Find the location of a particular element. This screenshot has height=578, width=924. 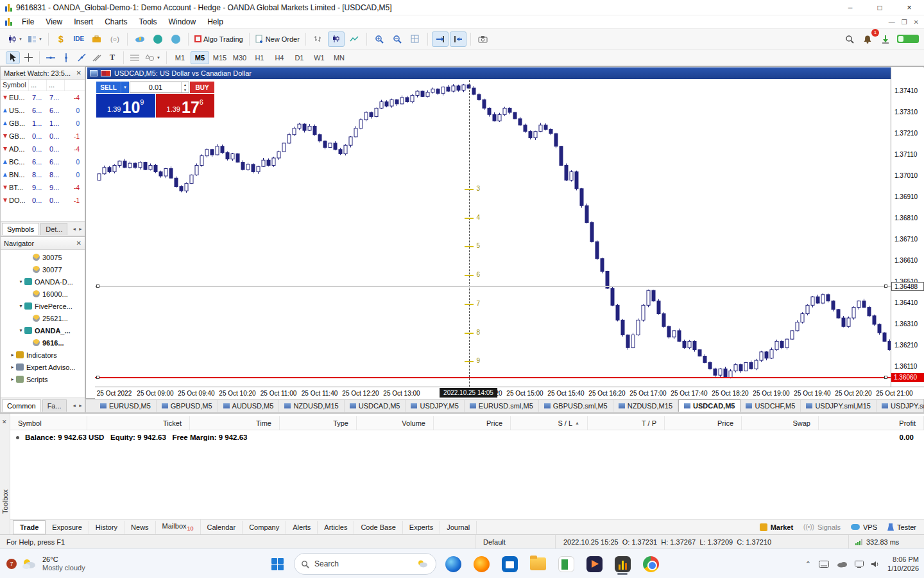

screenshot-icon is located at coordinates (483, 39).